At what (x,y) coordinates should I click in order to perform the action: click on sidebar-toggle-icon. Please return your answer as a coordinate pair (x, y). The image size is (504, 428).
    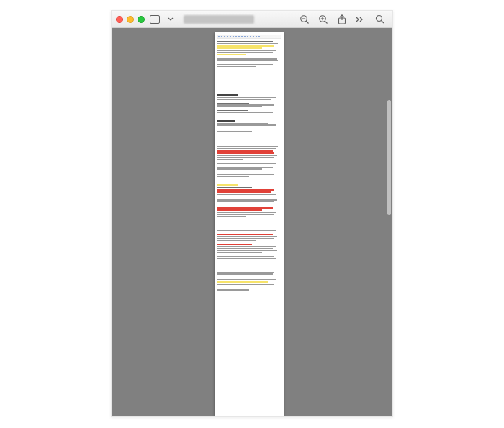
    Looking at the image, I should click on (155, 19).